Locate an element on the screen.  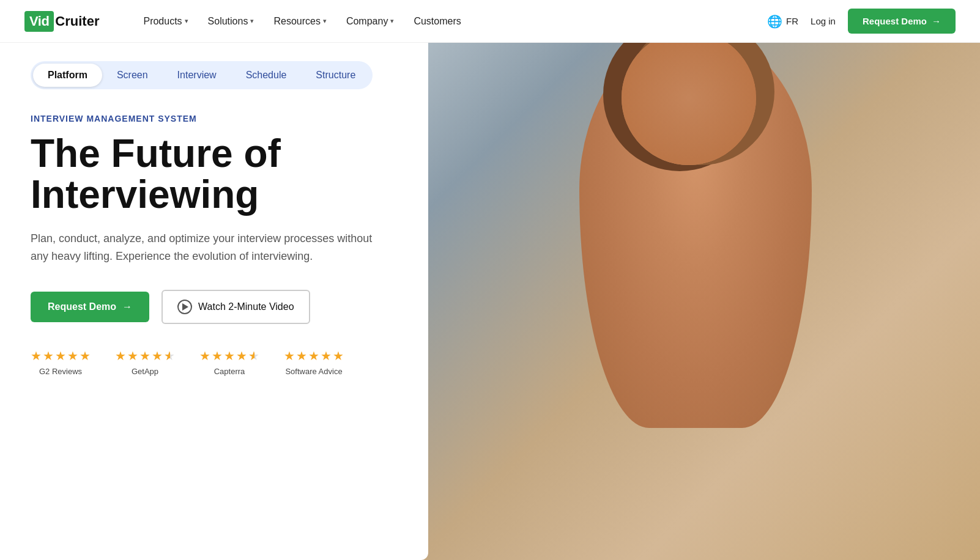
stars-software-advice: ★ ★ ★ ★ ★ is located at coordinates (314, 356).